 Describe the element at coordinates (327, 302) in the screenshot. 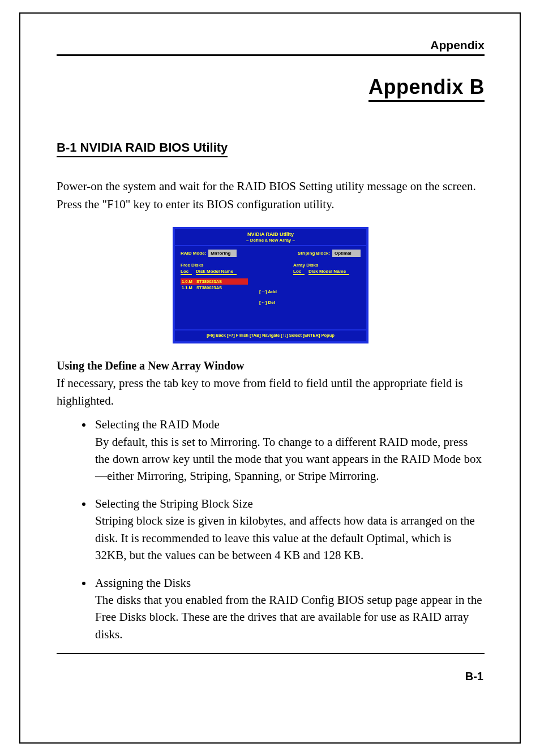

I see `array-disks-list` at that location.